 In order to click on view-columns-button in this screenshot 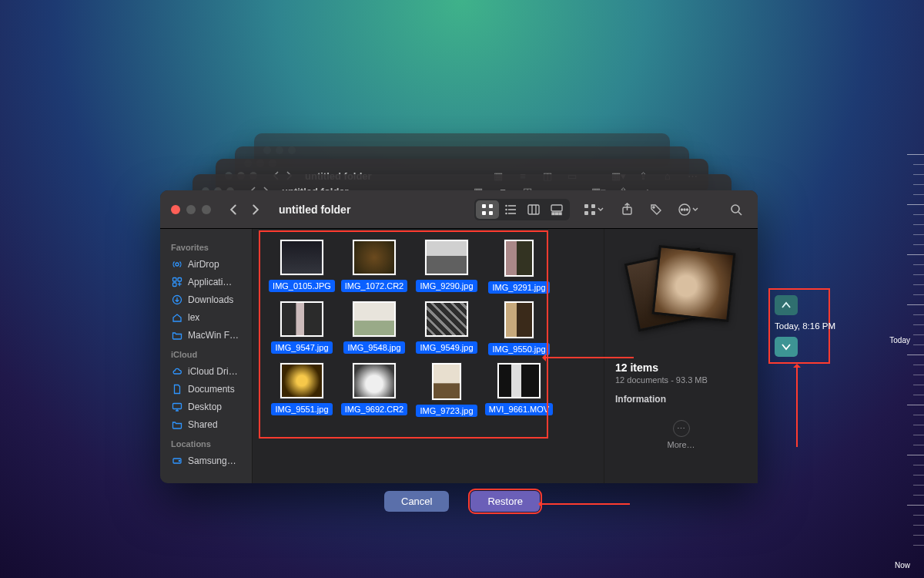, I will do `click(534, 210)`.